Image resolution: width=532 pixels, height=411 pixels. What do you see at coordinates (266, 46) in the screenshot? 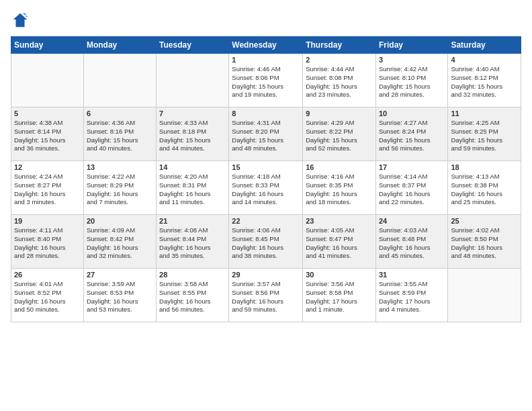
I see `days-header-row: Sunday Monday Tuesday Wednesday Thursday…` at bounding box center [266, 46].